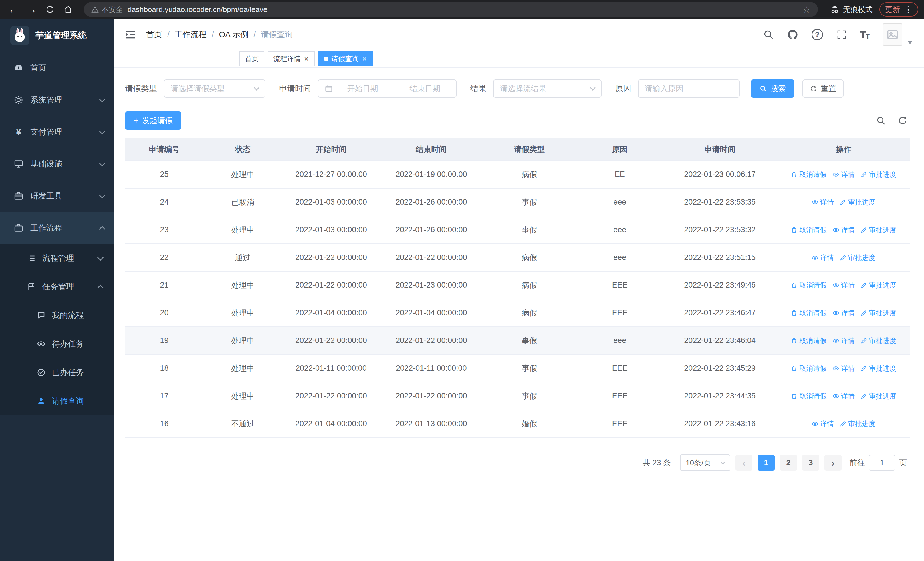  I want to click on cell-start-time: 2022-01-22 00:00:00, so click(331, 285).